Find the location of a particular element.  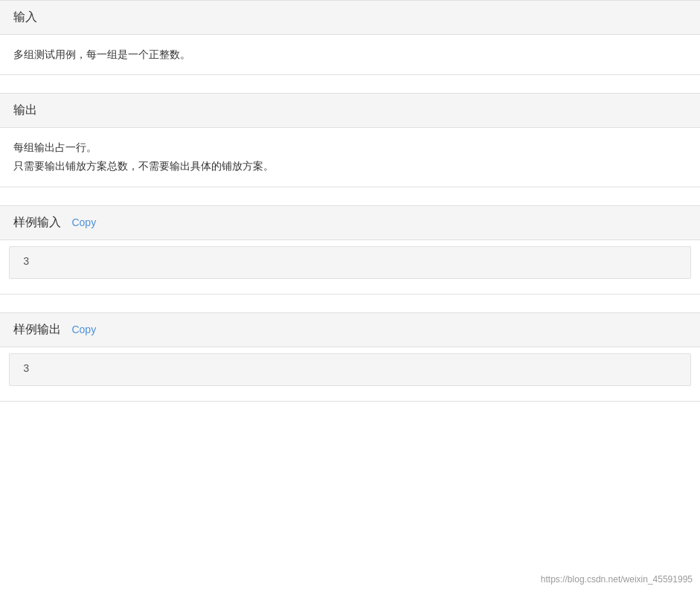

watermark: https://blog.csdn.net/weixin_45591995 is located at coordinates (617, 579).